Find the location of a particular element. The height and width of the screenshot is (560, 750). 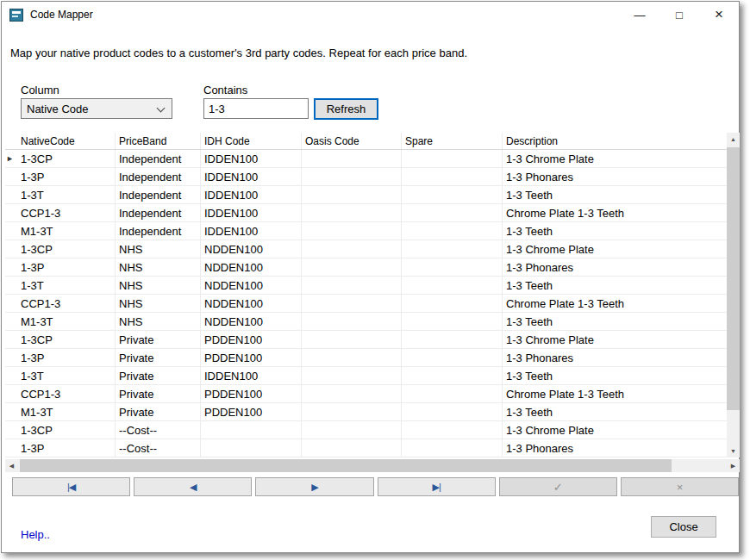

table-row: ►1-3CPIndependentIDDEN1001-3 Chrome Plat… is located at coordinates (366, 159).